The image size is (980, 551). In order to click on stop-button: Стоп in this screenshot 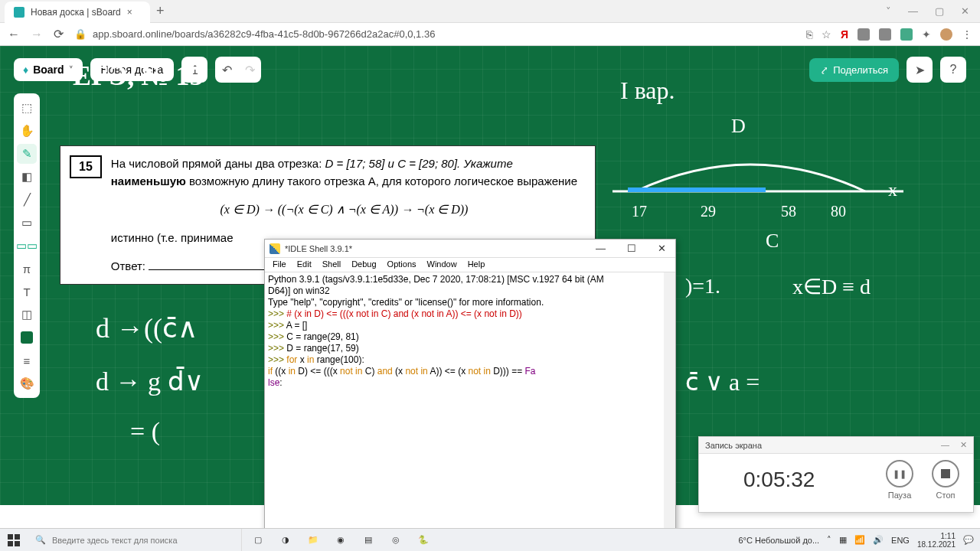, I will do `click(946, 480)`.